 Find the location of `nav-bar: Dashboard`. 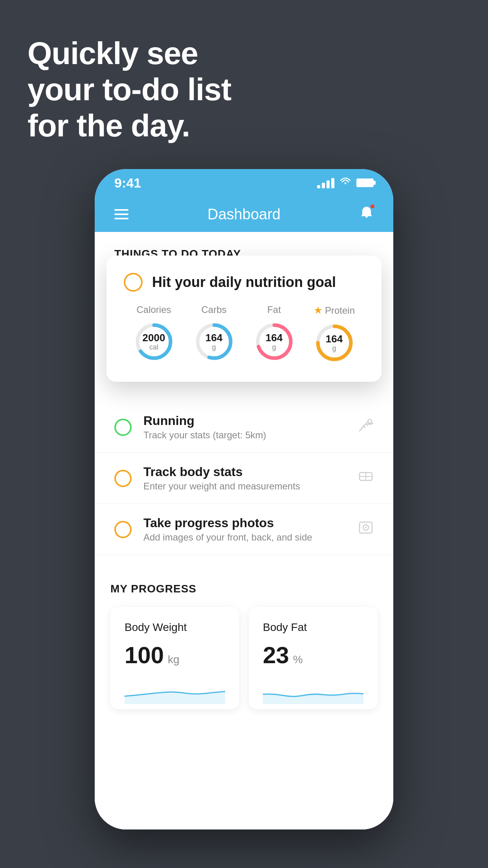

nav-bar: Dashboard is located at coordinates (244, 214).